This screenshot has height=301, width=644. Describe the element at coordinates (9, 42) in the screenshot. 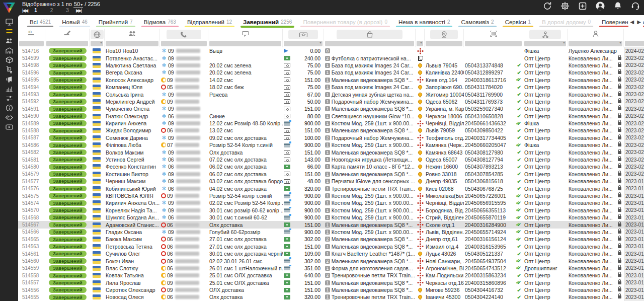

I see `sidebar-item-clients-people` at that location.